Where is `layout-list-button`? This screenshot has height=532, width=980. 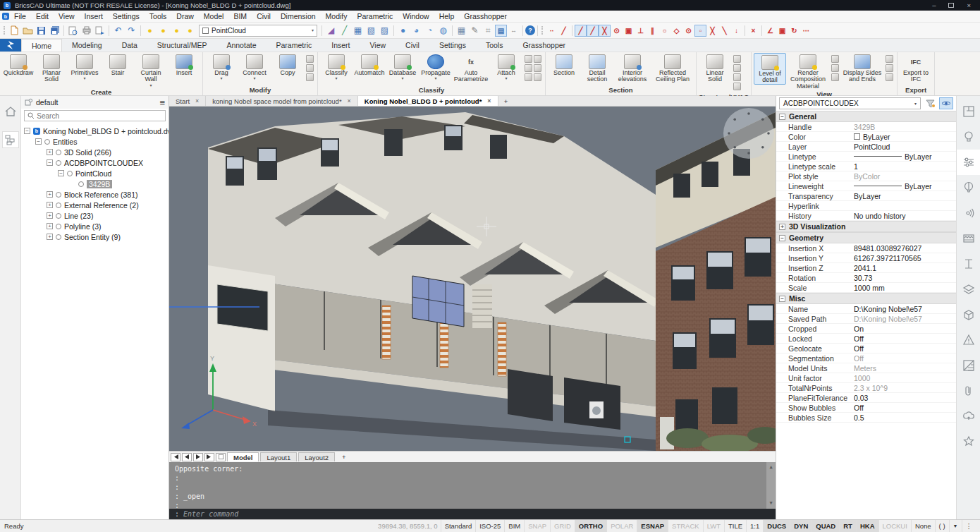
layout-list-button is located at coordinates (221, 457).